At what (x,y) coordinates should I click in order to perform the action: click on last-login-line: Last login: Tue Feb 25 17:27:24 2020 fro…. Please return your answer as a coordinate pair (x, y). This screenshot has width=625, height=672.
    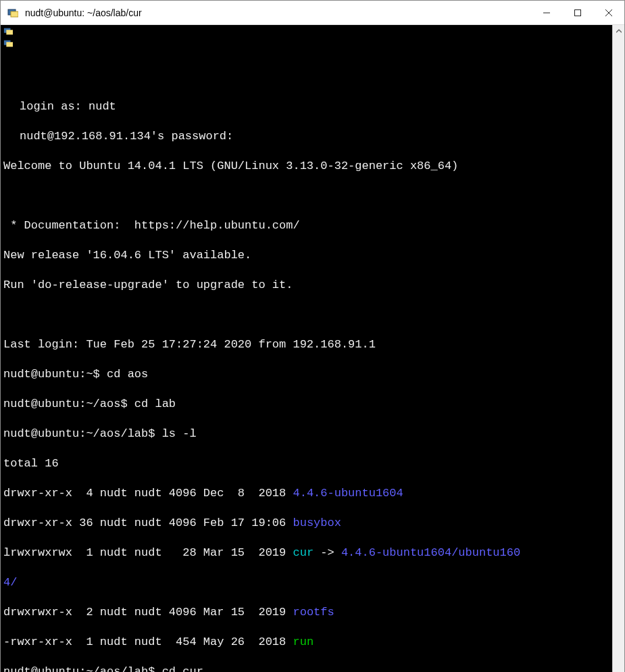
    Looking at the image, I should click on (189, 345).